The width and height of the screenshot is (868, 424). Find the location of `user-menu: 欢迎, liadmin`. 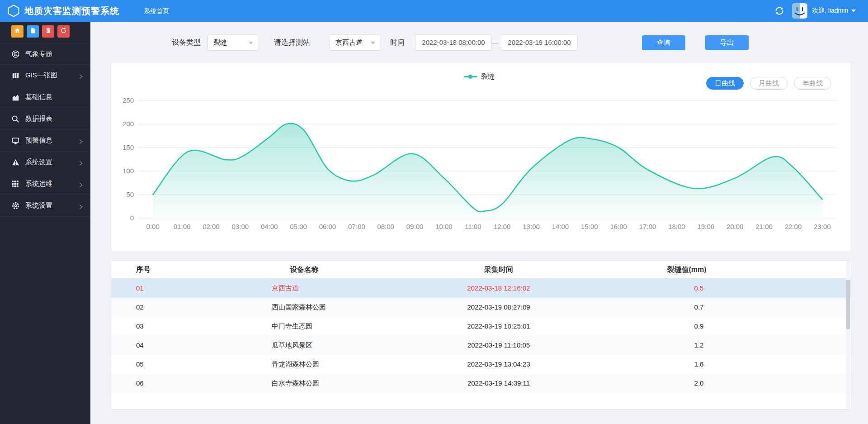

user-menu: 欢迎, liadmin is located at coordinates (834, 11).